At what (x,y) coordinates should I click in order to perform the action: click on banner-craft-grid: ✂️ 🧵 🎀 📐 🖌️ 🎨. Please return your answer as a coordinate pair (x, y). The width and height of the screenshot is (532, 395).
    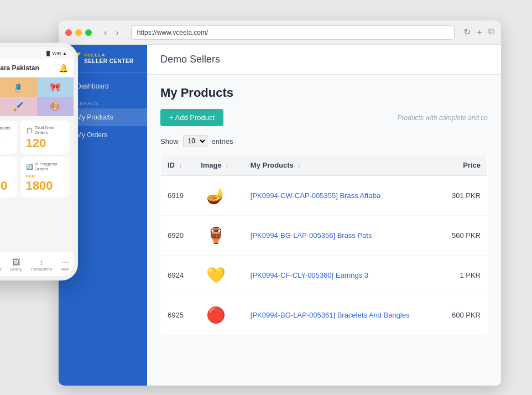
    Looking at the image, I should click on (36, 97).